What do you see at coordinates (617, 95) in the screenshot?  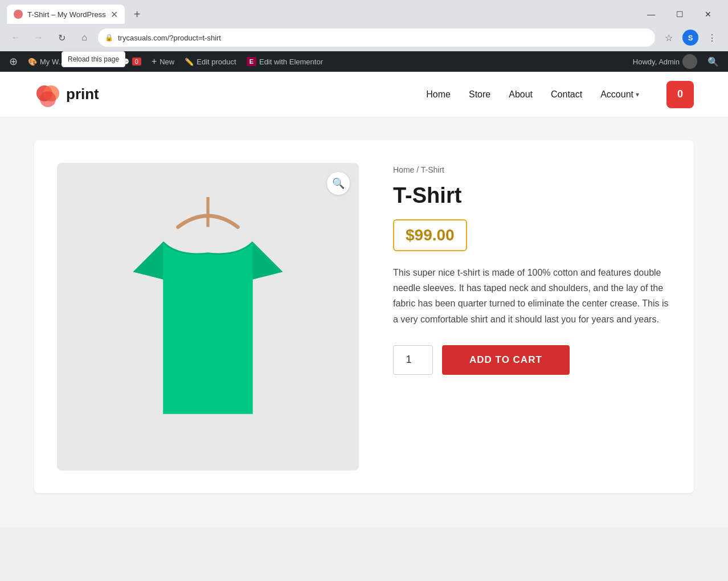 I see `nav-account-label: Account` at bounding box center [617, 95].